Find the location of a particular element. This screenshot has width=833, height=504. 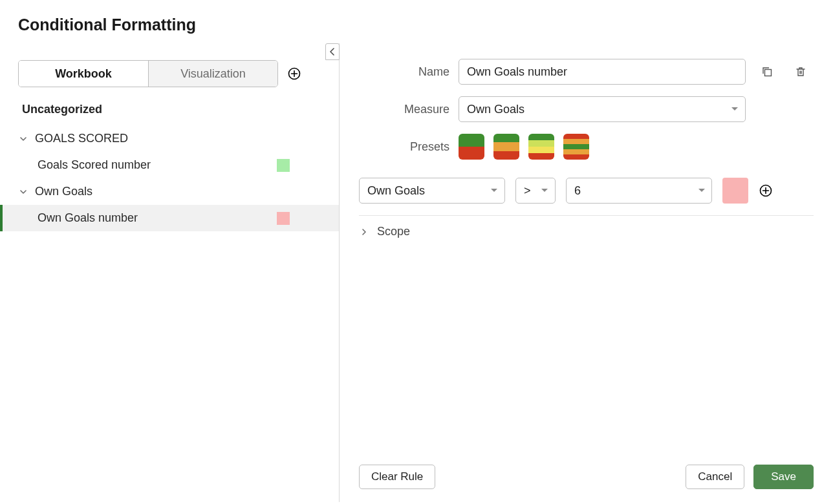

copy-icon is located at coordinates (767, 72).